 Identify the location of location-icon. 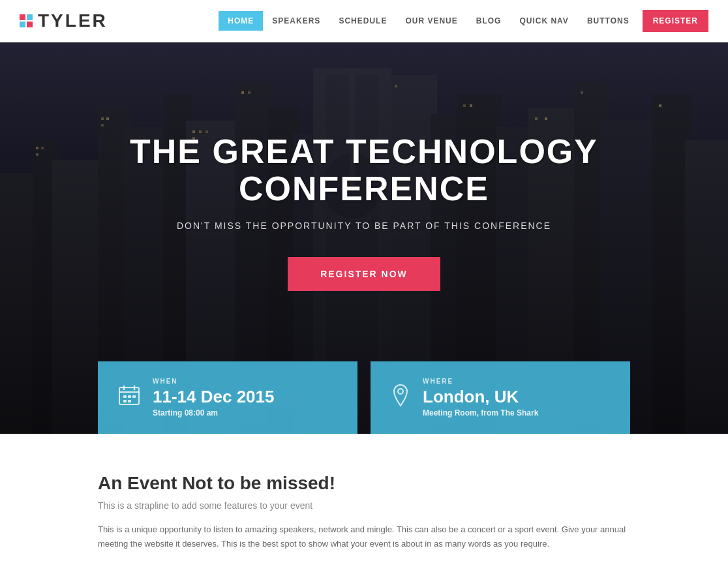
(401, 398).